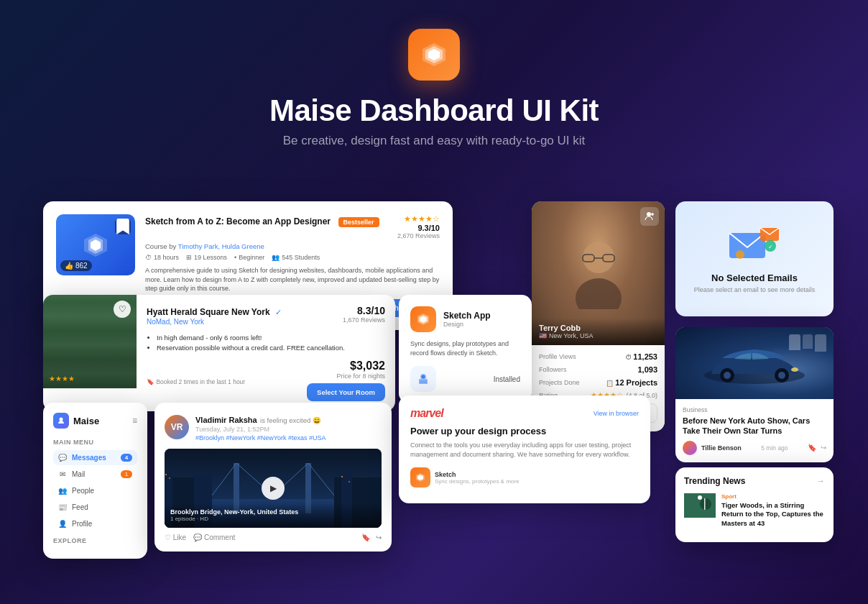 The width and height of the screenshot is (868, 604). What do you see at coordinates (76, 421) in the screenshot?
I see `brand-name: Maise` at bounding box center [76, 421].